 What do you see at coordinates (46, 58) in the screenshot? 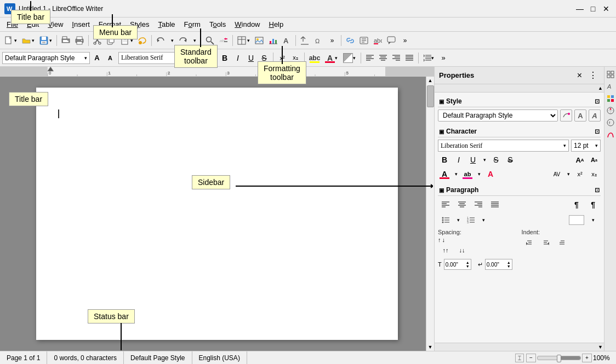
I see `paragraph-style-select: Default Paragraph Style ▾` at bounding box center [46, 58].